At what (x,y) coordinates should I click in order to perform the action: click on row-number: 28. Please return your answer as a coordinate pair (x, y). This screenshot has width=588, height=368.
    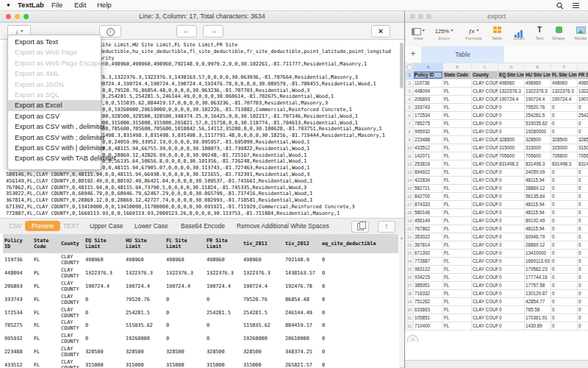
    Looking at the image, I should click on (410, 294).